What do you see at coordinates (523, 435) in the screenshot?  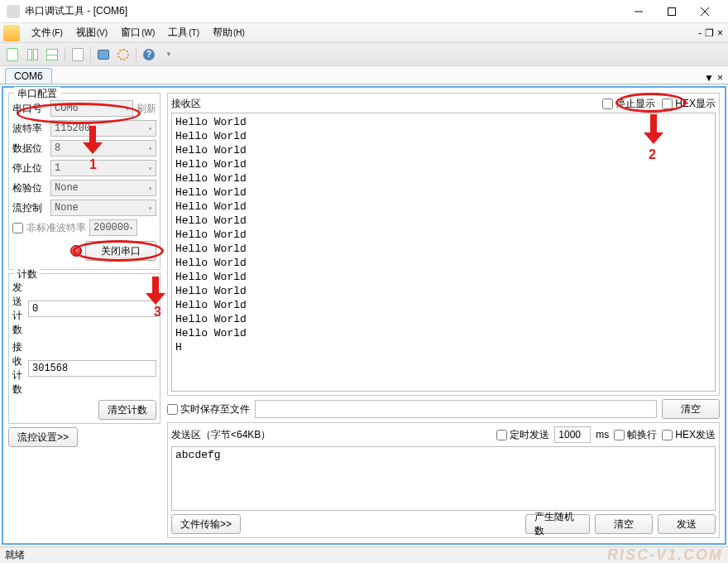 I see `timed-send-checkbox: 定时发送` at bounding box center [523, 435].